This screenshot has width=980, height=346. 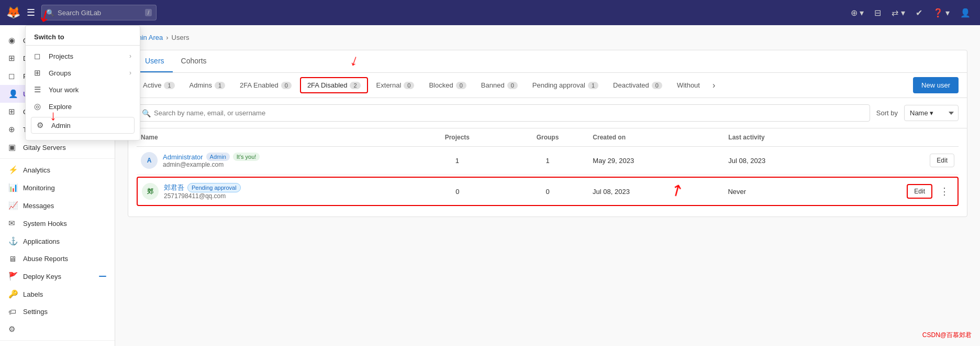 What do you see at coordinates (887, 113) in the screenshot?
I see `sort-by-label: Sort by` at bounding box center [887, 113].